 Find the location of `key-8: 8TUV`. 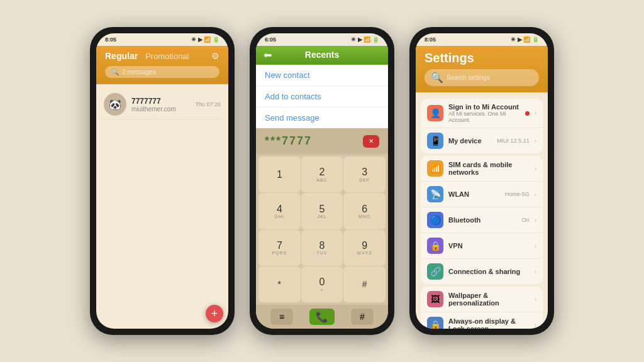

key-8: 8TUV is located at coordinates (322, 248).